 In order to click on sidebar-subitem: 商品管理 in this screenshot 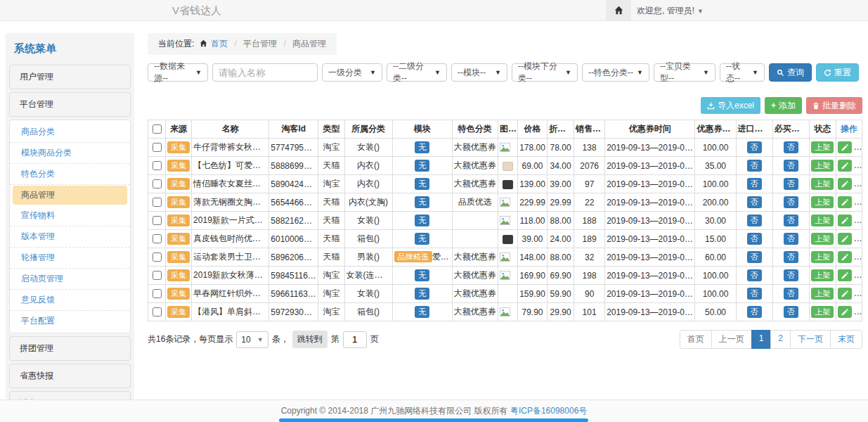, I will do `click(70, 196)`.